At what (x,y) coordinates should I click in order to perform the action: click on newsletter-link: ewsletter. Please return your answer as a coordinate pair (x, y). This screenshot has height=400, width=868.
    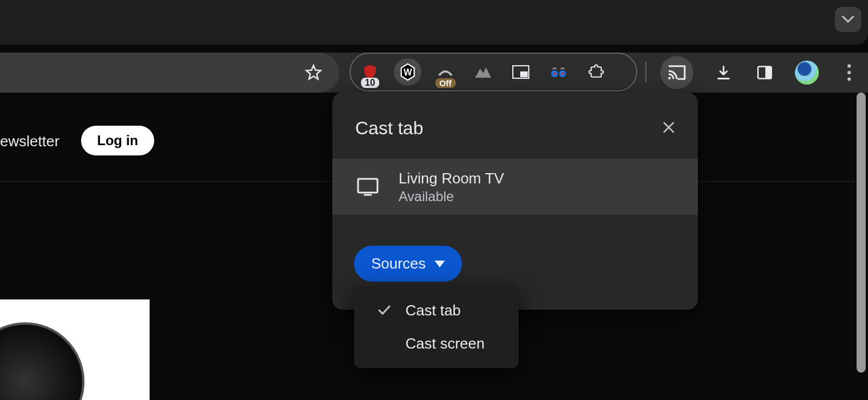
    Looking at the image, I should click on (30, 142).